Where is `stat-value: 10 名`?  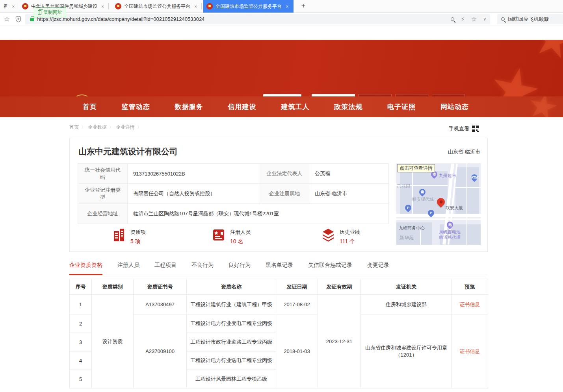
stat-value: 10 名 is located at coordinates (240, 242).